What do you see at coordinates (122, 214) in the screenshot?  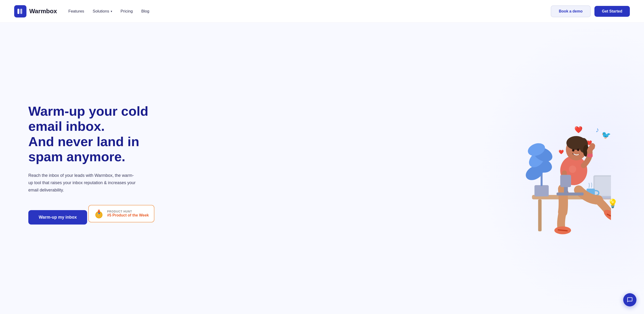 I see `product-hunt-badge: 🏅 PRODUCT HUNT #5 Product of the Week` at bounding box center [122, 214].